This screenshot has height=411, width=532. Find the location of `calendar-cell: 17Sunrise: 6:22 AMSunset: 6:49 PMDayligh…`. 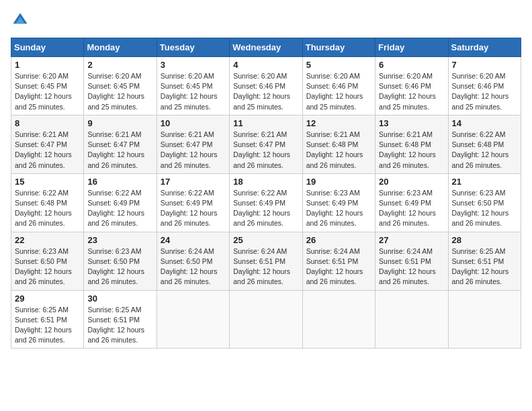

calendar-cell: 17Sunrise: 6:22 AMSunset: 6:49 PMDayligh… is located at coordinates (193, 203).